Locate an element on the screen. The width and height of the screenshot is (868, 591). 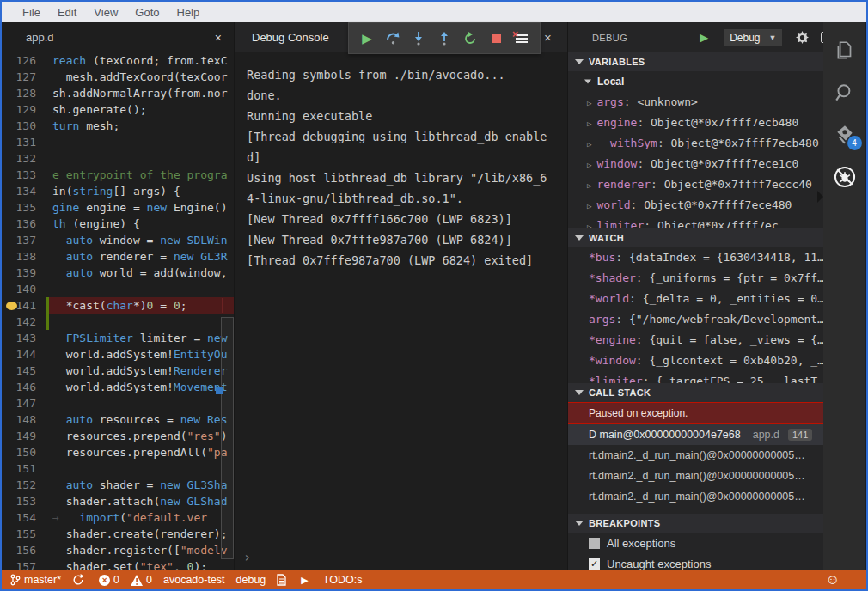
code-line-141: 141 *cast(char*)0 = 0; is located at coordinates (118, 306).